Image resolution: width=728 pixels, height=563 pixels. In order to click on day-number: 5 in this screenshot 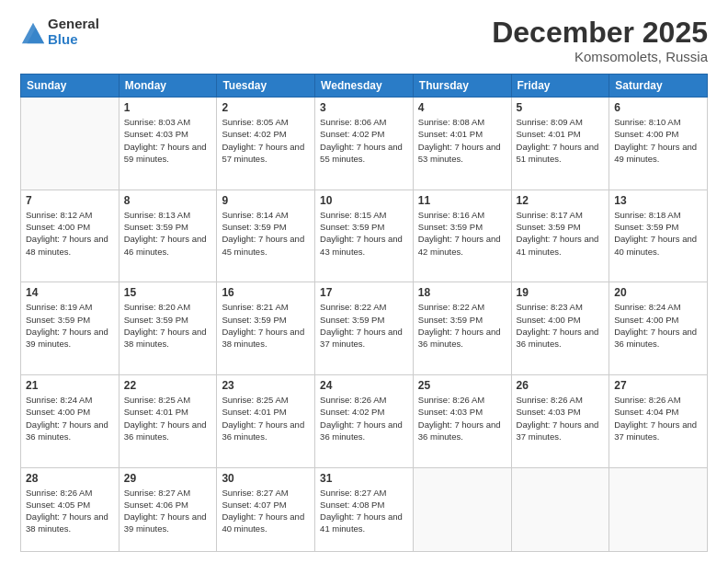, I will do `click(561, 108)`.